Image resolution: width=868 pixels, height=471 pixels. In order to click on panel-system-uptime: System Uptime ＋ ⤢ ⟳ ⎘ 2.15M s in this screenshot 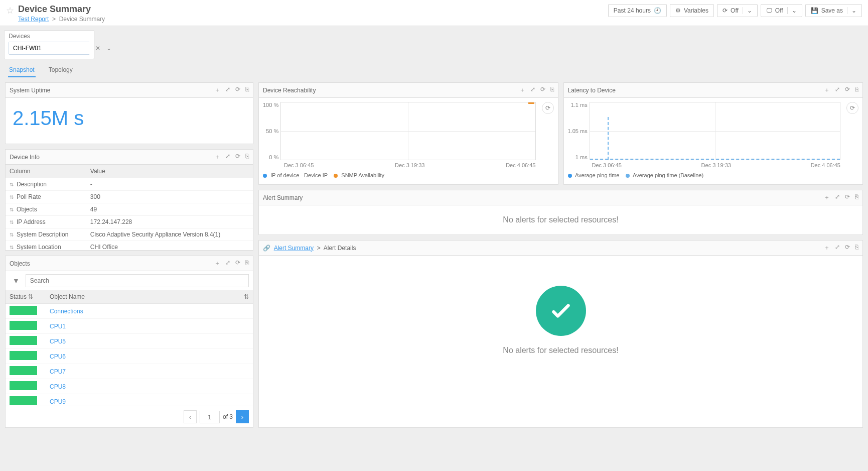, I will do `click(129, 113)`.